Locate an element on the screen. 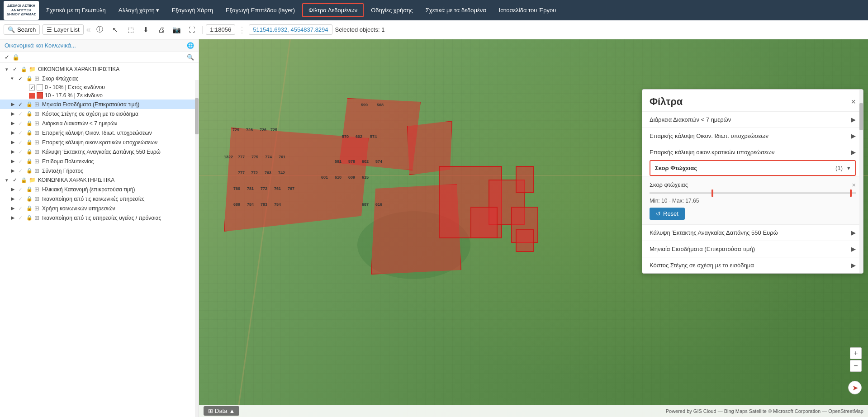 This screenshot has width=868, height=417. panel-scrollbar is located at coordinates (861, 181).